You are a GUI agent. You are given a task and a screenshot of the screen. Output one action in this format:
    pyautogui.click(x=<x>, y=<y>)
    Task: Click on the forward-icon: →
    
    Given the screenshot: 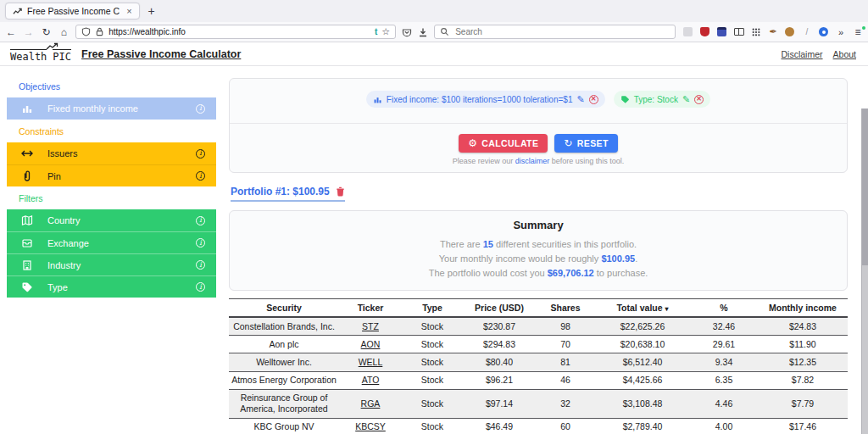 What is the action you would take?
    pyautogui.click(x=29, y=32)
    